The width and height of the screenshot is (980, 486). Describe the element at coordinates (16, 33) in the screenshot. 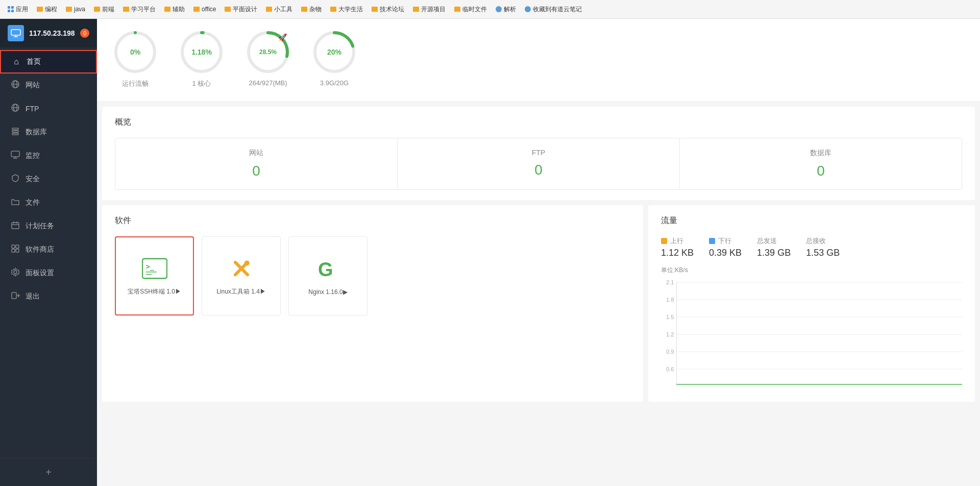

I see `monitor-icon` at that location.